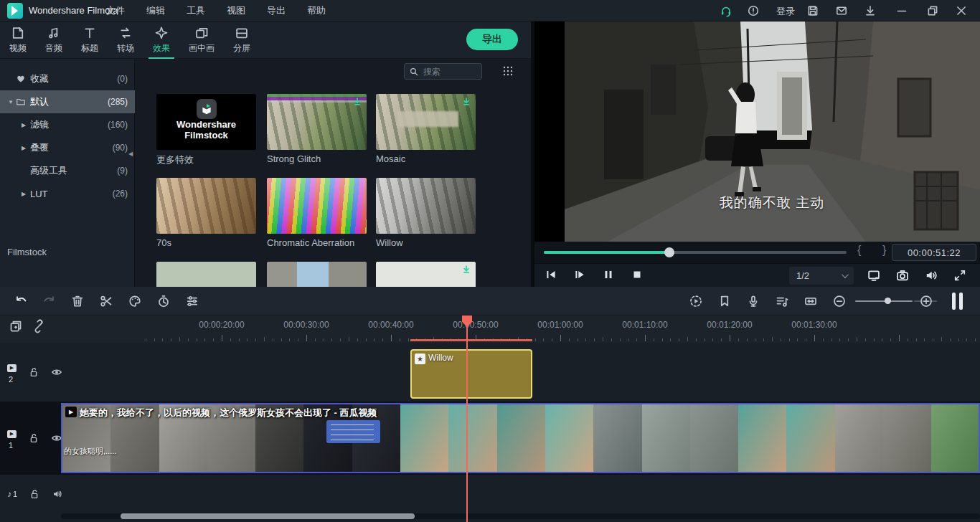 The image size is (980, 522). Describe the element at coordinates (902, 11) in the screenshot. I see `minimize-icon` at that location.